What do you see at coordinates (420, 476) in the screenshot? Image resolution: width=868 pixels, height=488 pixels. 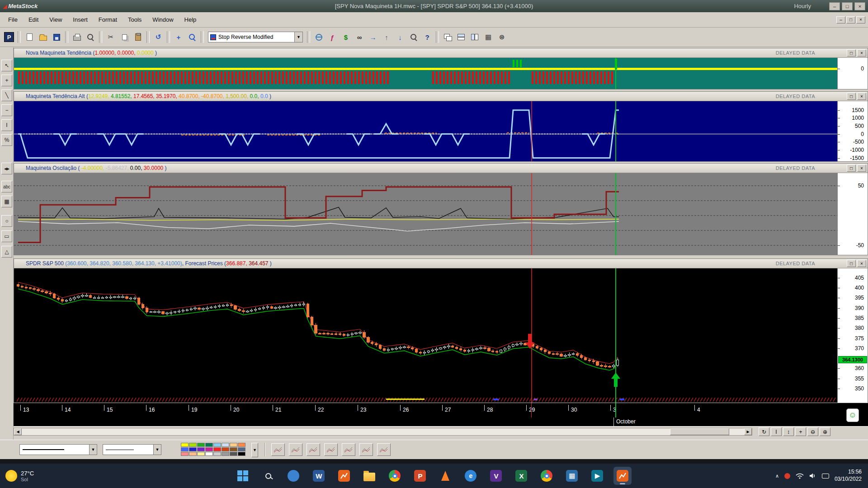 I see `taskbar-powerpoint-icon: P` at bounding box center [420, 476].